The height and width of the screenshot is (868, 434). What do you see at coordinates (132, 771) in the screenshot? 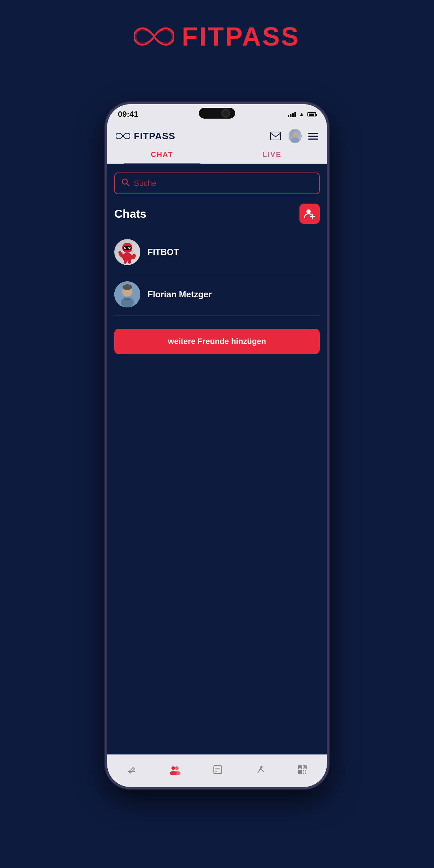
I see `nav-edit` at bounding box center [132, 771].